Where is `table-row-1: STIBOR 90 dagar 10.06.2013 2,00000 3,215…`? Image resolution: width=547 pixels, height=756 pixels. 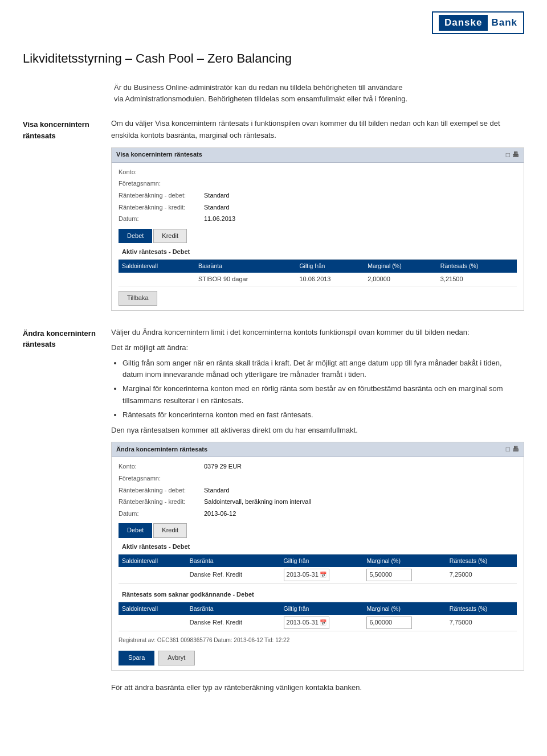
table-row-1: STIBOR 90 dagar 10.06.2013 2,00000 3,215… is located at coordinates (318, 280).